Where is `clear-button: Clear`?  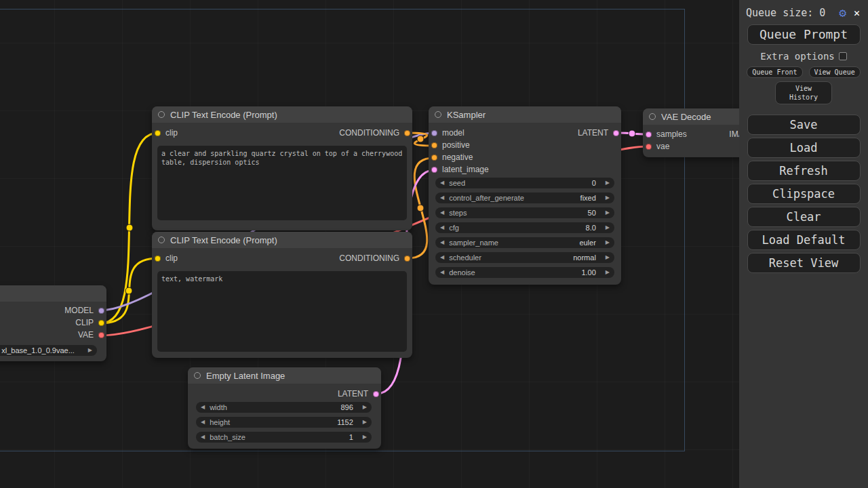
clear-button: Clear is located at coordinates (804, 217).